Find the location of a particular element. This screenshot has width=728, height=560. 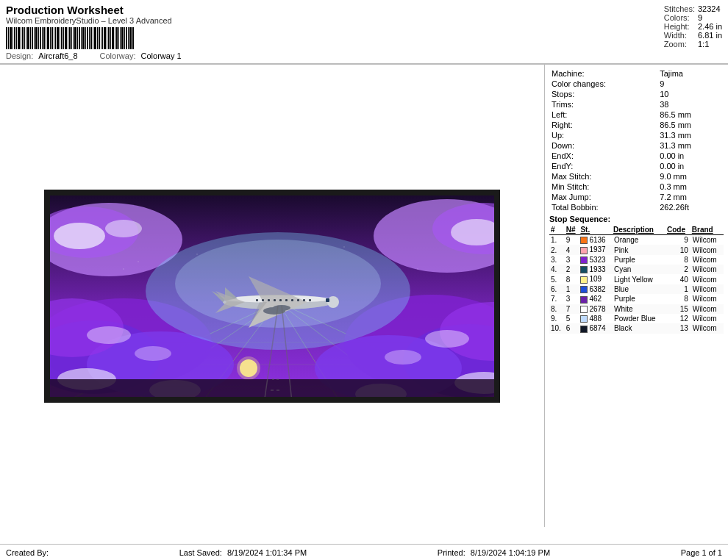

max-jump-value: 7.2 mm is located at coordinates (690, 197).